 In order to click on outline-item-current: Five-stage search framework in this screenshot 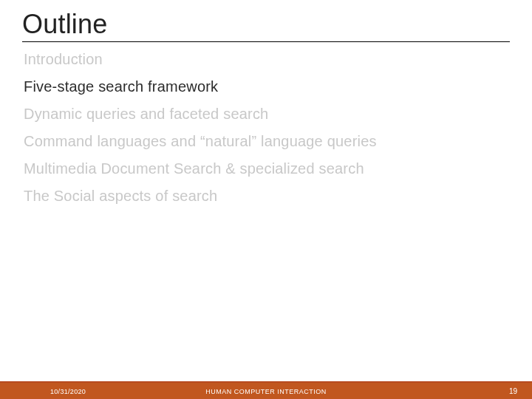, I will do `click(267, 87)`.